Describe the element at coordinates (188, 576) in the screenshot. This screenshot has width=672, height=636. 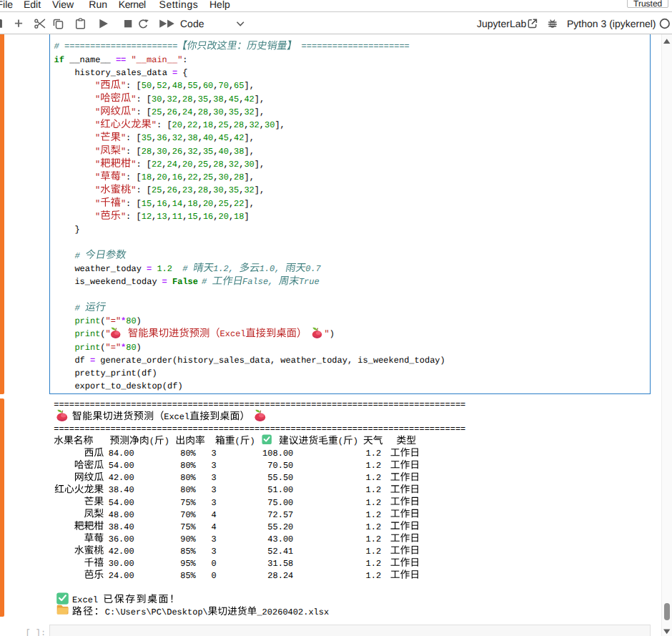
I see `svg-text: 85%` at that location.